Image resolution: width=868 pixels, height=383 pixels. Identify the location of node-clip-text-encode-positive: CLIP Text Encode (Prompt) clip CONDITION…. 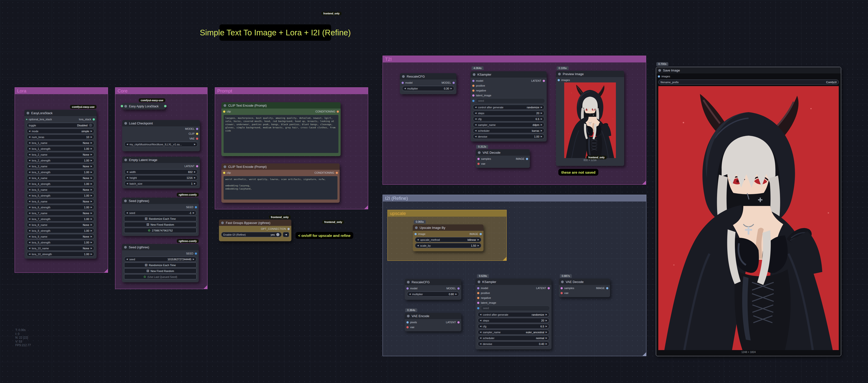
(281, 129).